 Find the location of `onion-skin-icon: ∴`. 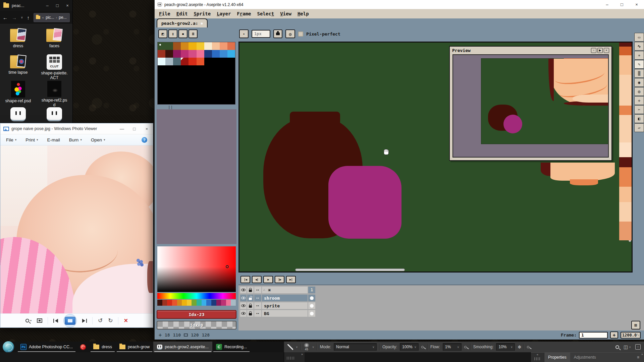

onion-skin-icon: ∴ is located at coordinates (264, 290).